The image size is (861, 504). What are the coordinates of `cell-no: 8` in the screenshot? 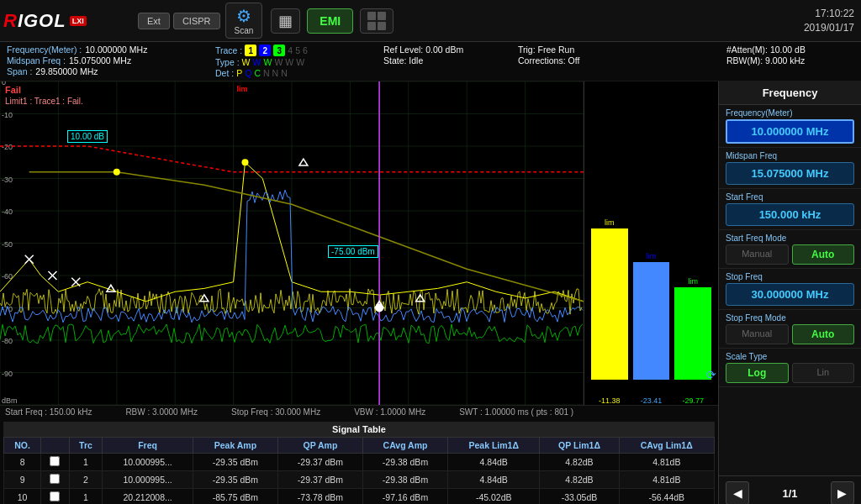 It's located at (23, 462).